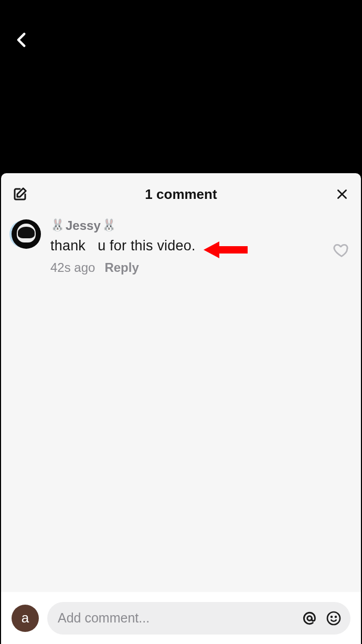  What do you see at coordinates (26, 234) in the screenshot?
I see `commenter-avatar` at bounding box center [26, 234].